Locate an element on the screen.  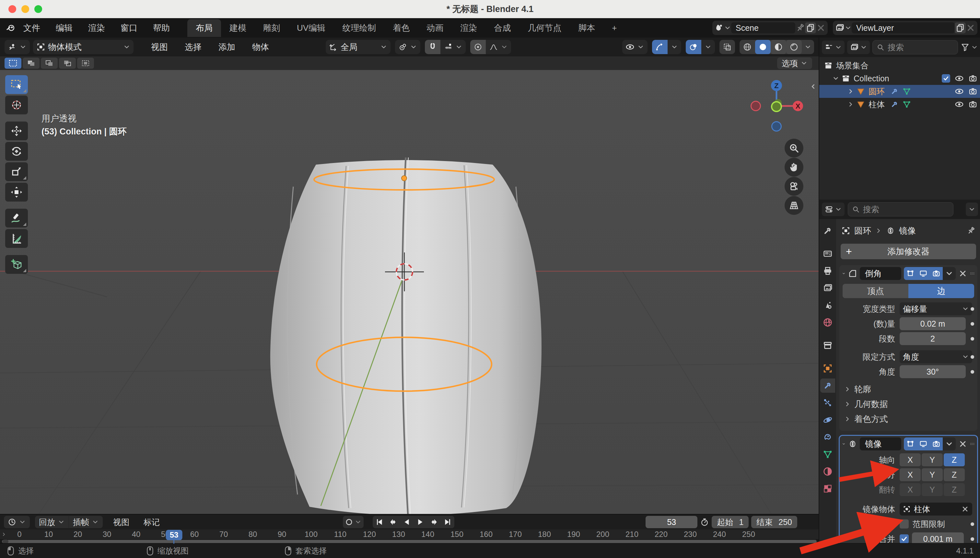
chevron-down-icon is located at coordinates (727, 28).